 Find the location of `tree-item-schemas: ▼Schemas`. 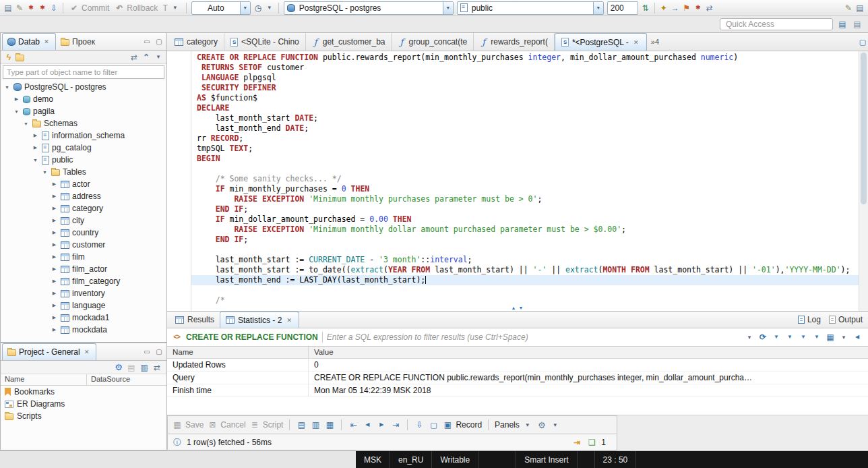

tree-item-schemas: ▼Schemas is located at coordinates (84, 123).